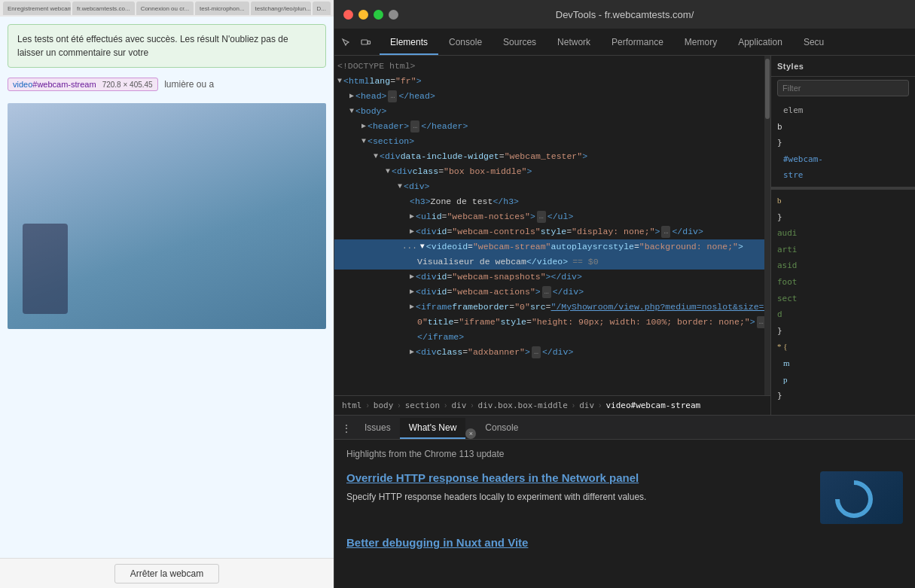 The width and height of the screenshot is (915, 588). Describe the element at coordinates (322, 8) in the screenshot. I see `browser-tab-6: D...` at that location.